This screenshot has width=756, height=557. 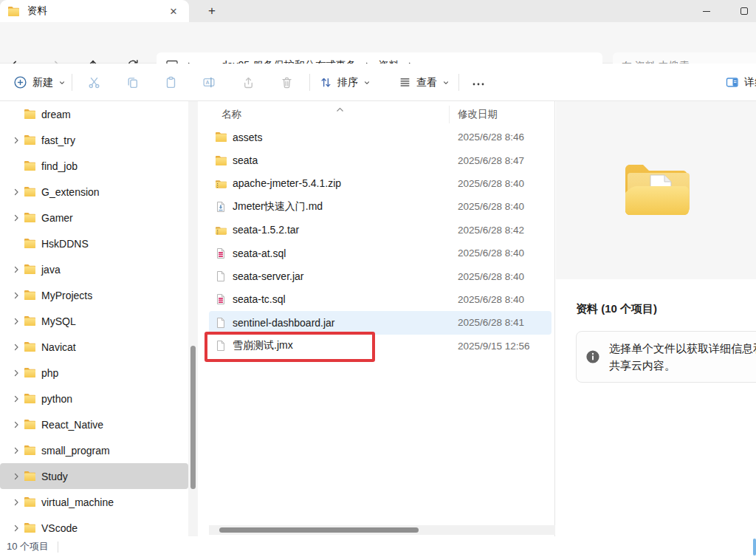 What do you see at coordinates (380, 230) in the screenshot?
I see `file-row-seata-1.5.2.tar: seata-1.5.2.tar2025/6/28 8:42` at bounding box center [380, 230].